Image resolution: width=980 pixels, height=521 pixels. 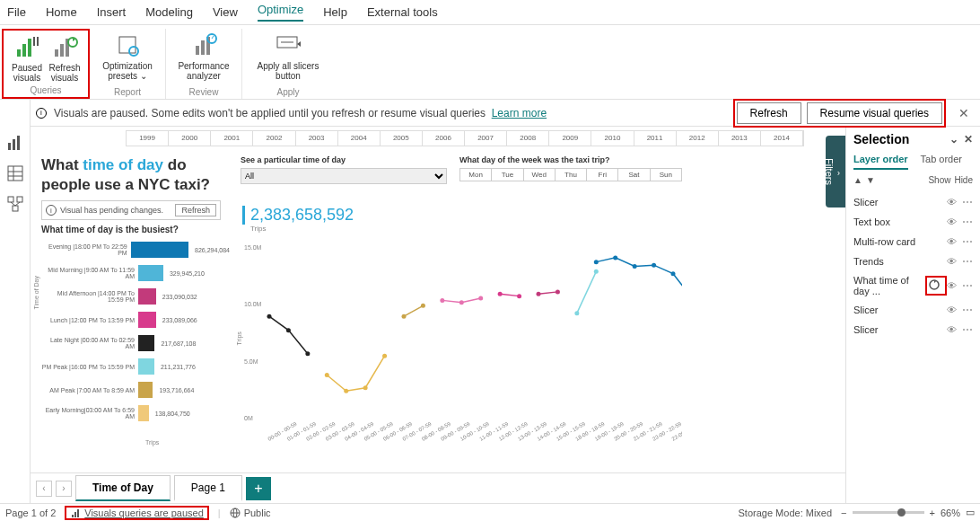 I want to click on page-tab-time-of-day: Time of Day, so click(x=123, y=489).